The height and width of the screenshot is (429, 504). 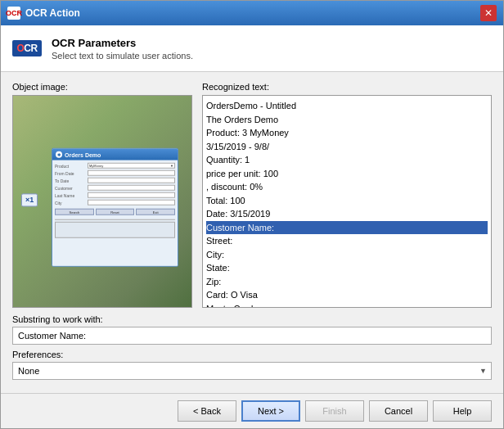 I want to click on mini-results-area, so click(x=115, y=229).